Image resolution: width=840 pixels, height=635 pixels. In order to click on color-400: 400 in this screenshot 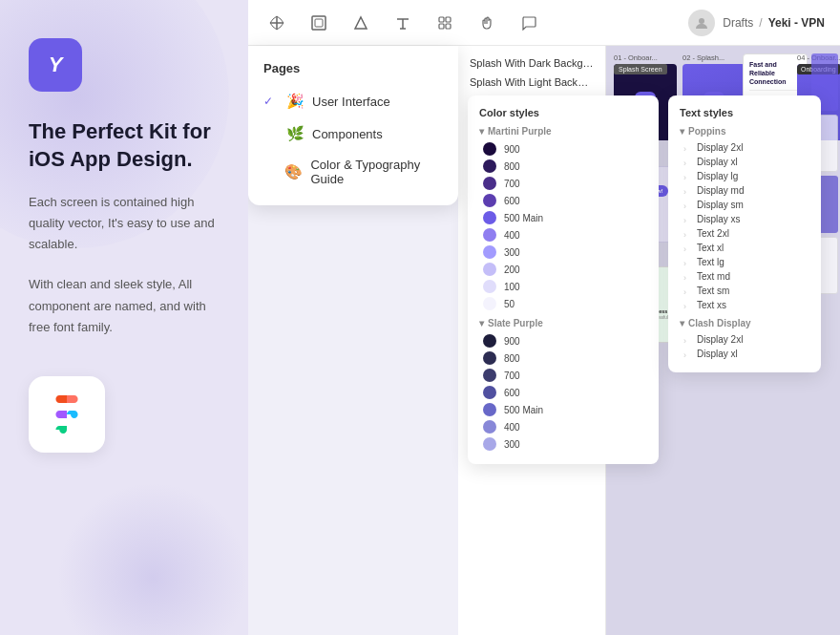, I will do `click(563, 235)`.